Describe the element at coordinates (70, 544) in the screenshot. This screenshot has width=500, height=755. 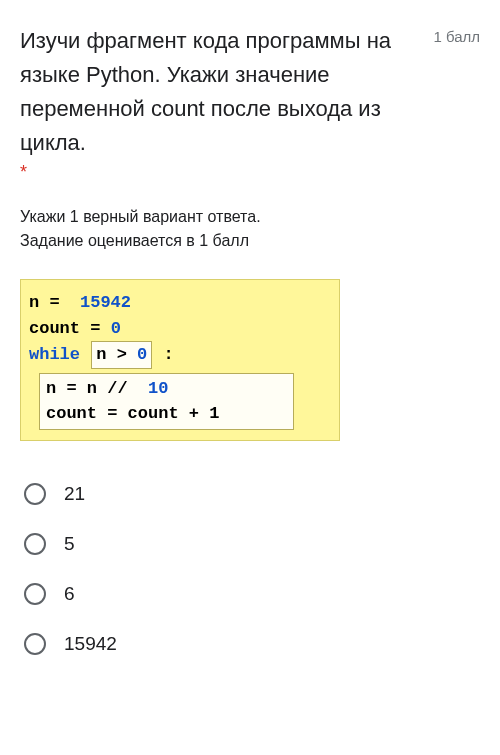
I see `option-label: 5` at that location.